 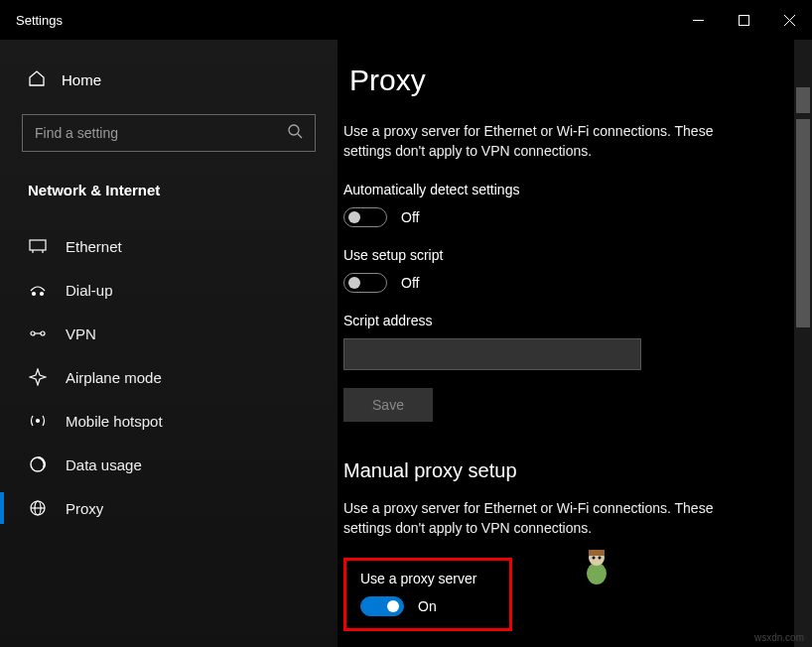 I want to click on home-nav: Home, so click(x=169, y=83).